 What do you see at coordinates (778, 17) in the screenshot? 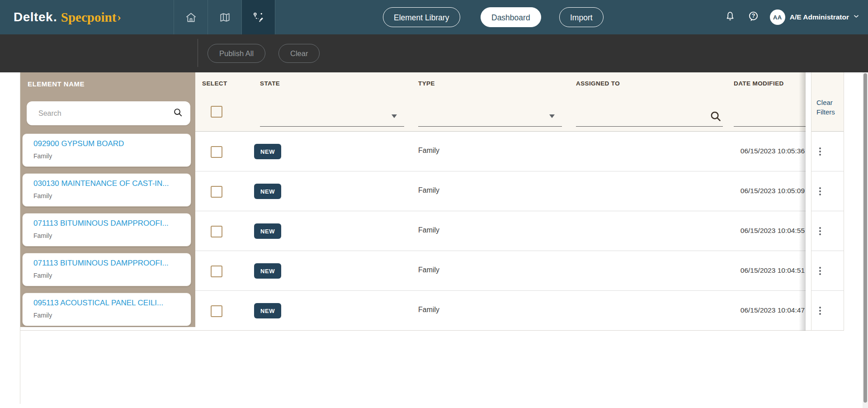
I see `avatar: AA` at bounding box center [778, 17].